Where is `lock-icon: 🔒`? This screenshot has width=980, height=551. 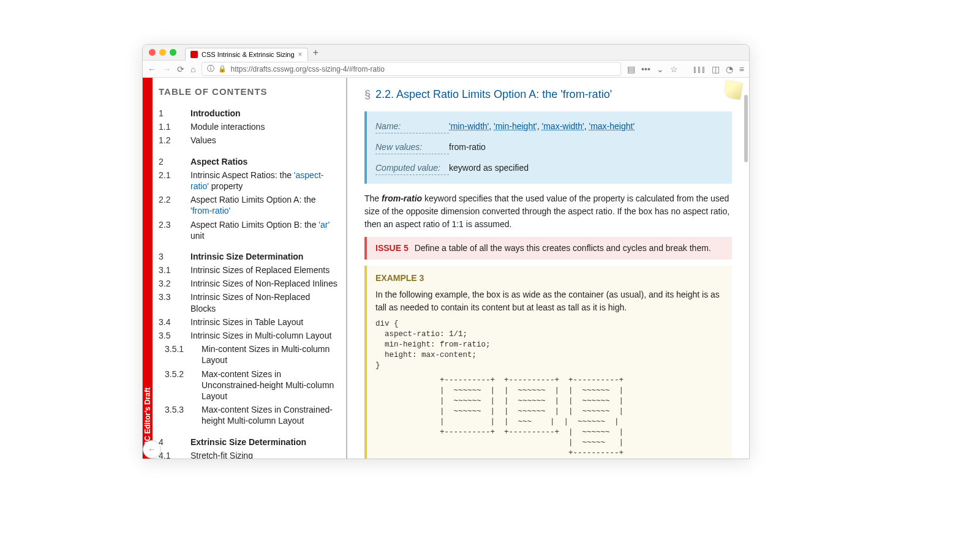 lock-icon: 🔒 is located at coordinates (222, 69).